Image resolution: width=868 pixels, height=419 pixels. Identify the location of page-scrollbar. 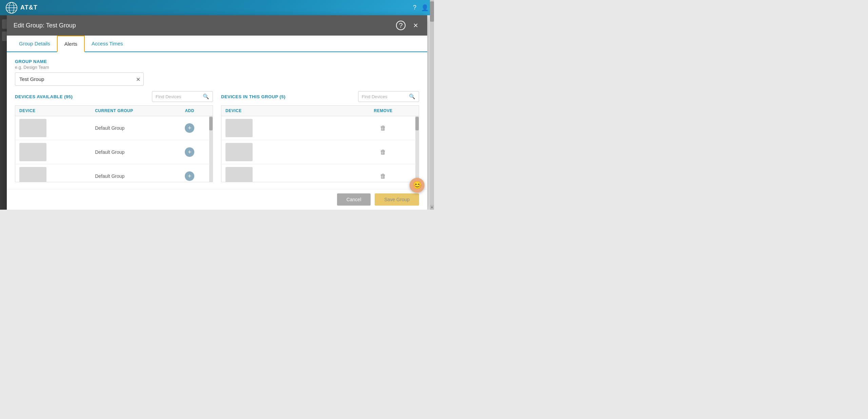
(432, 105).